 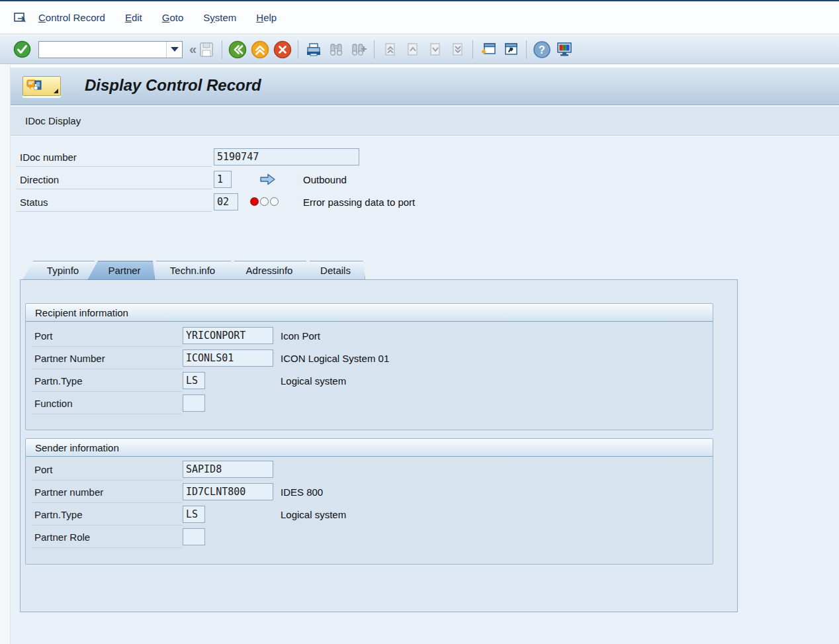 I want to click on recipient-port-input, so click(x=228, y=336).